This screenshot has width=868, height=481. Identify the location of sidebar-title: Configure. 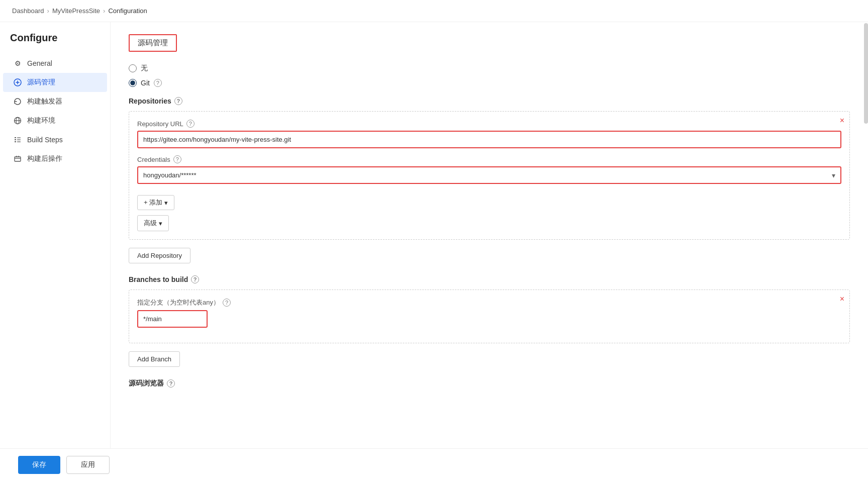
(55, 43).